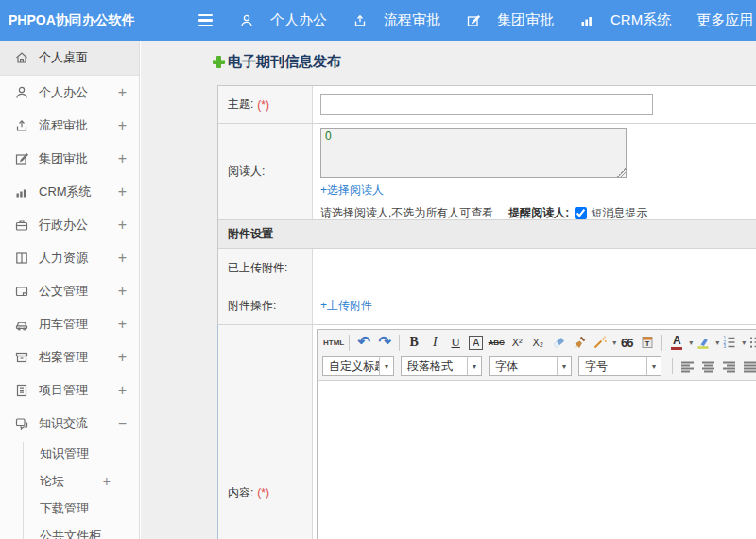  What do you see at coordinates (63, 126) in the screenshot?
I see `sidebar-item-label: 流程审批` at bounding box center [63, 126].